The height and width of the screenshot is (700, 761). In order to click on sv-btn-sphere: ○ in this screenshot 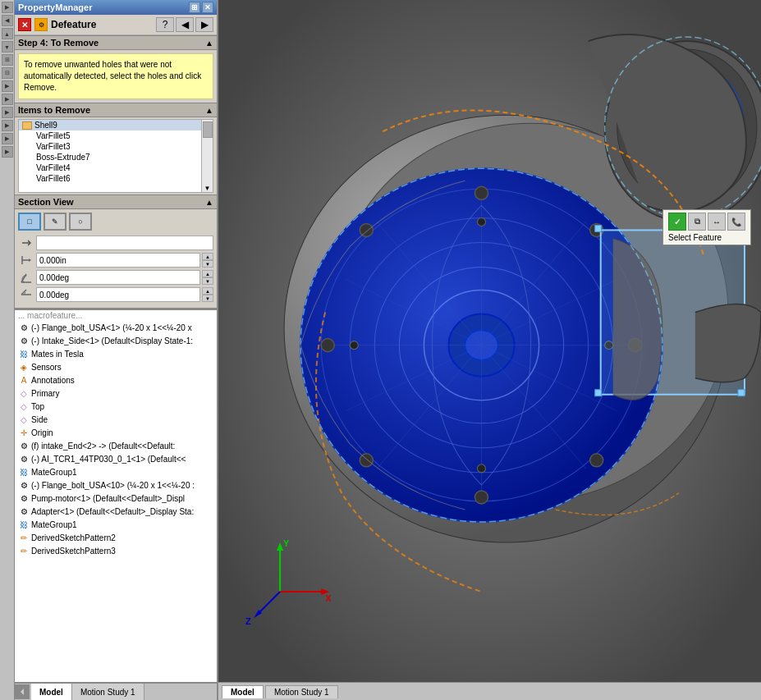, I will do `click(80, 222)`.